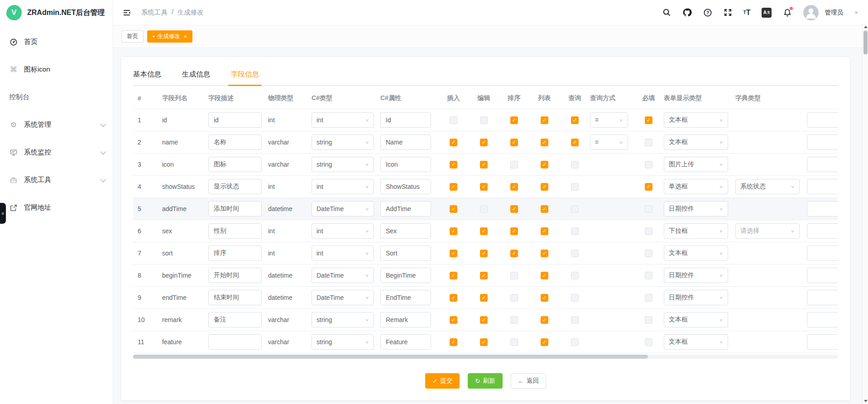 The width and height of the screenshot is (868, 404). What do you see at coordinates (865, 214) in the screenshot?
I see `vertical-scrollbar` at bounding box center [865, 214].